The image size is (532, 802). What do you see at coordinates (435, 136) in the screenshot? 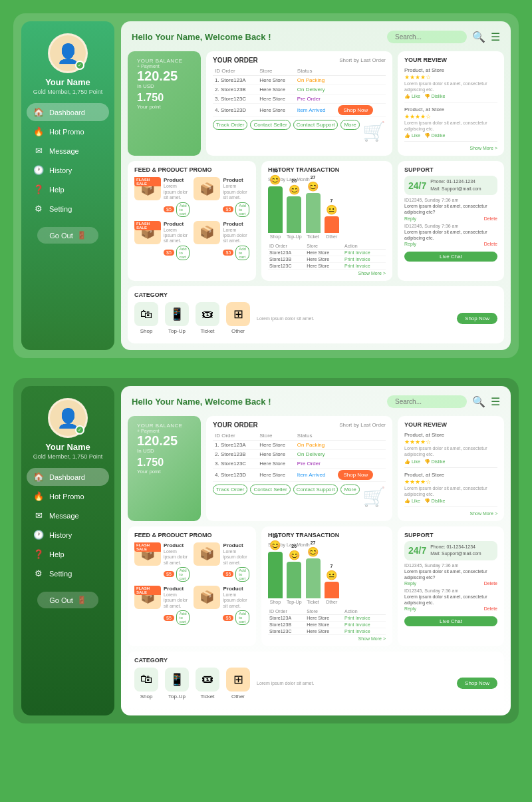
I see `dislike-button-2: 👎 Dislike` at bounding box center [435, 136].